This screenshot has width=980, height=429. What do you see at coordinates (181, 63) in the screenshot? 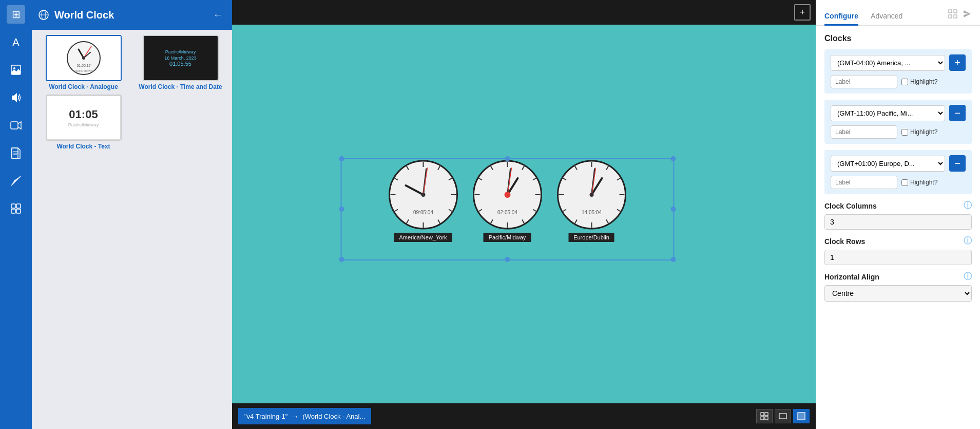
I see `widget-item-timedate: Pacific/Midway 16 March, 2023 01:05:55 W…` at bounding box center [181, 63].